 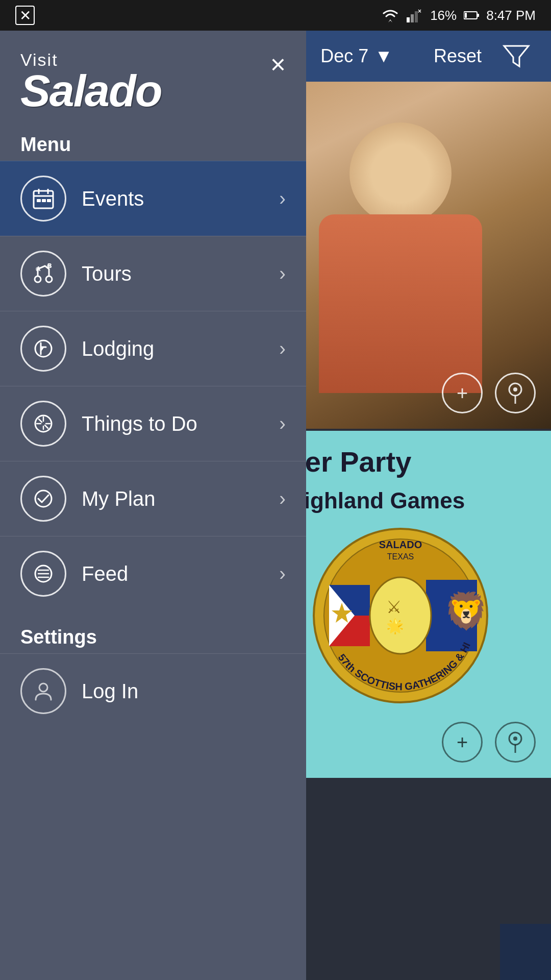 I want to click on svg-text: A, so click(x=39, y=269).